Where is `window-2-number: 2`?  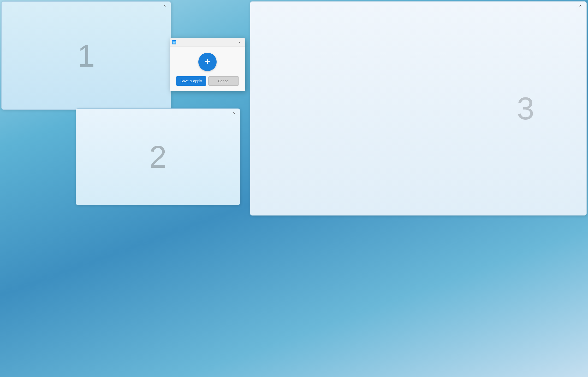
window-2-number: 2 is located at coordinates (158, 157).